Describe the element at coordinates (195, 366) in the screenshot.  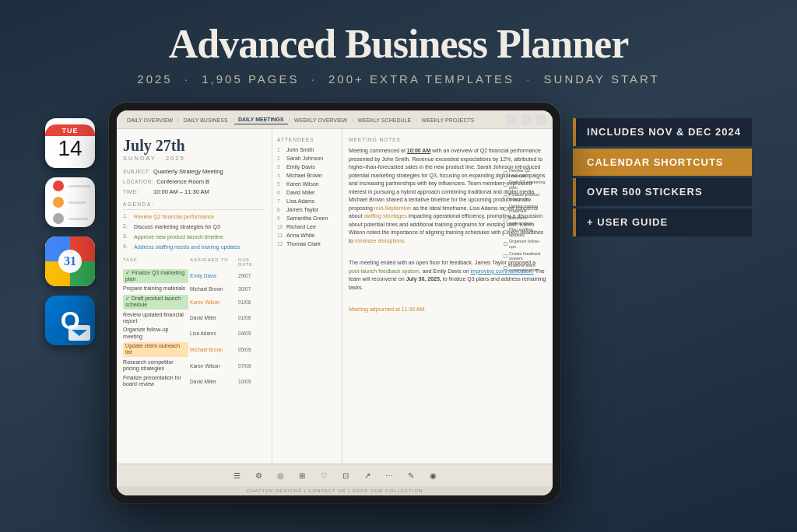
I see `task-row-7: Research competitor pricing strategies K…` at that location.